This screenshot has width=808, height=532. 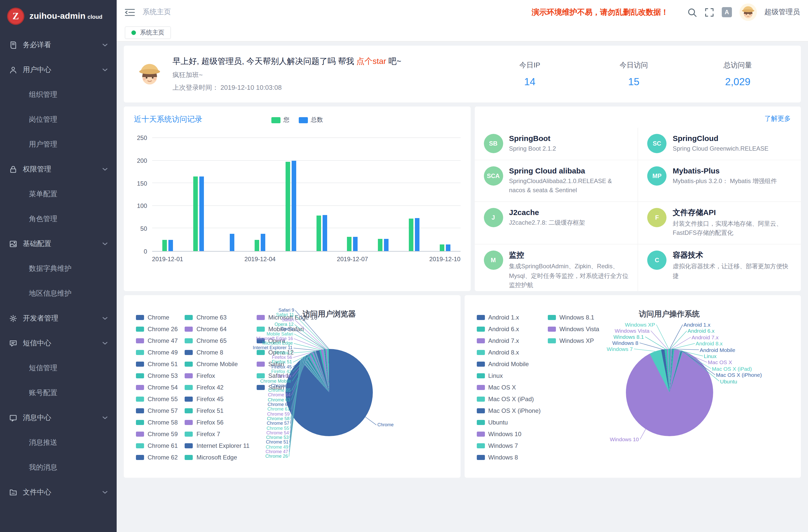 I want to click on sidebar-subitem: 岗位管理, so click(x=58, y=120).